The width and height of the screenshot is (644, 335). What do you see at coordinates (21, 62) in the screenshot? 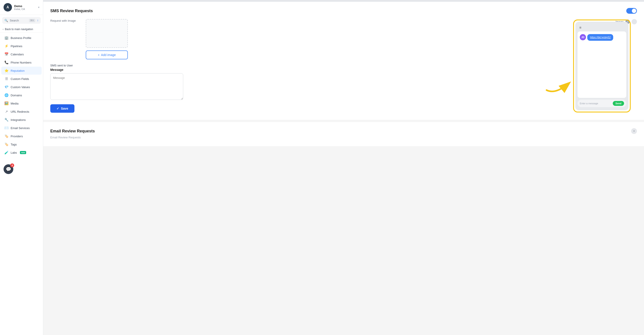
I see `sidebar-item-label: Phone Numbers` at bounding box center [21, 62].